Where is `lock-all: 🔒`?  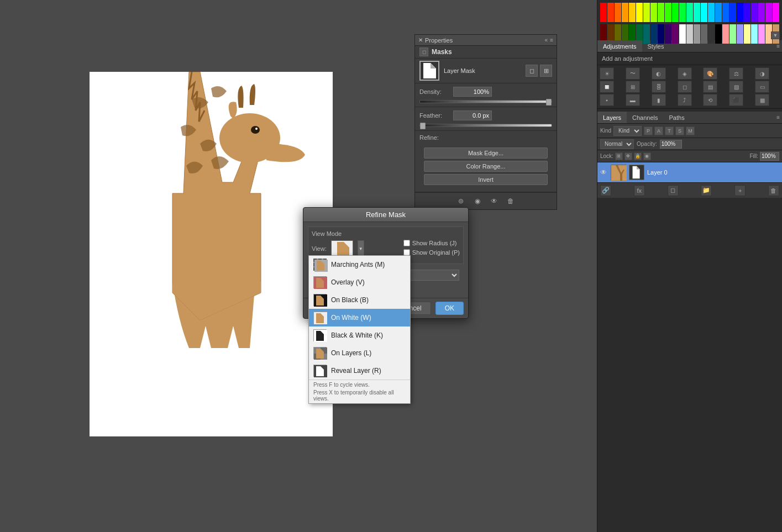 lock-all: 🔒 is located at coordinates (638, 156).